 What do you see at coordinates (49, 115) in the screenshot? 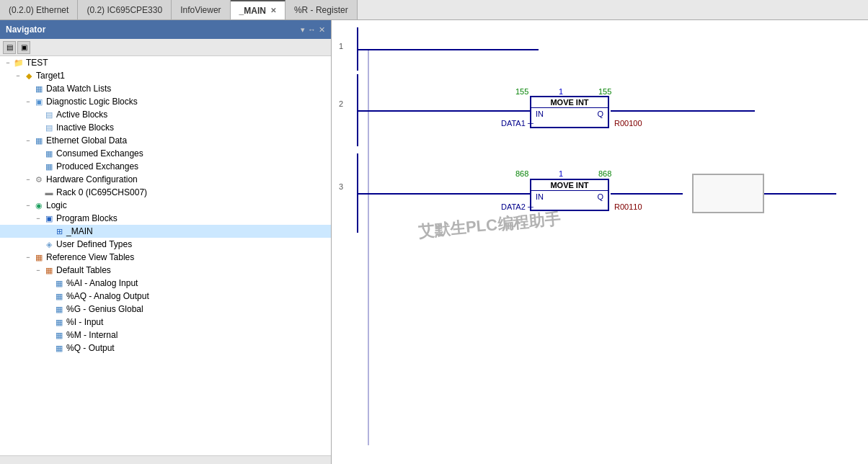
I see `icon-activeblocks: ▤` at bounding box center [49, 115].